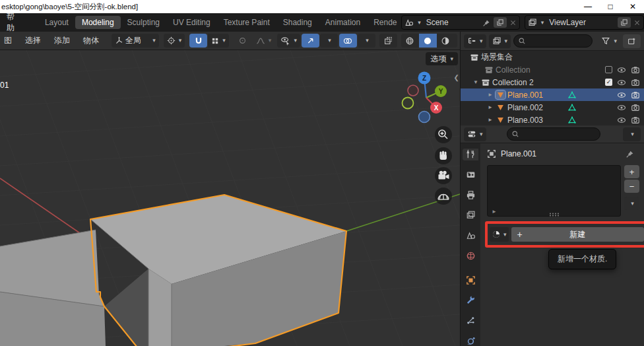 This screenshot has height=346, width=644. Describe the element at coordinates (174, 41) in the screenshot. I see `pivot-point-dropdown: ▾` at that location.